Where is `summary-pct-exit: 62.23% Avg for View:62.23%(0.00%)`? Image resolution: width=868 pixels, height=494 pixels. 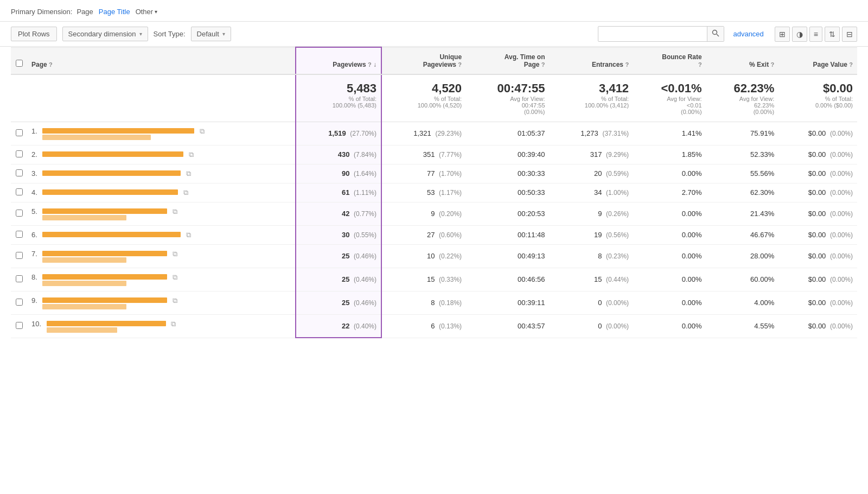 summary-pct-exit: 62.23% Avg for View:62.23%(0.00%) is located at coordinates (743, 98).